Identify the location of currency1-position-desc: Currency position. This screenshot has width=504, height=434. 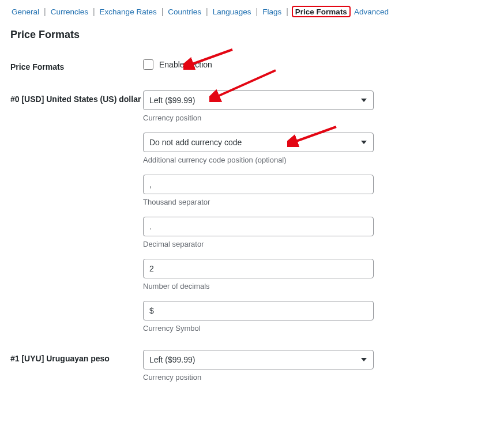
(267, 377).